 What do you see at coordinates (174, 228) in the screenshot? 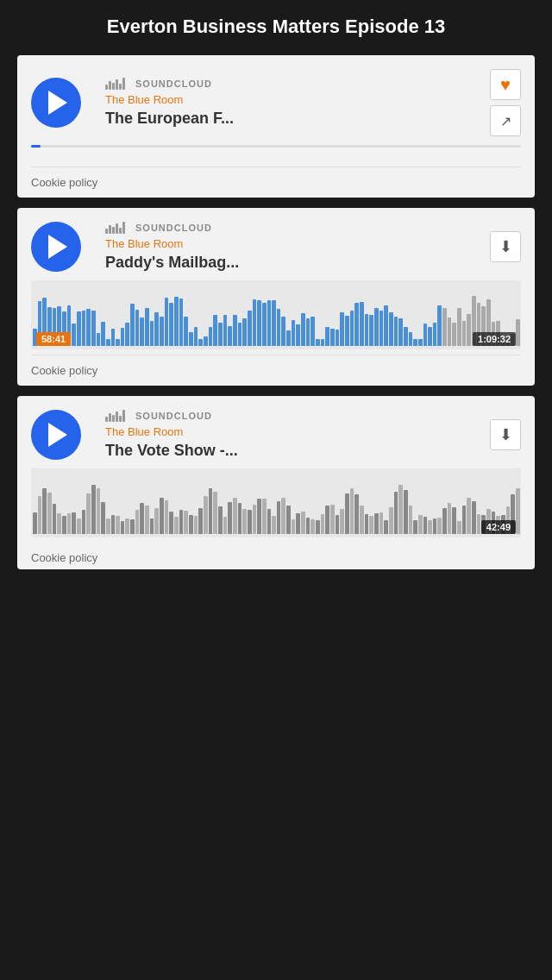
I see `soundcloud-label-2: SOUNDCLOUD` at bounding box center [174, 228].